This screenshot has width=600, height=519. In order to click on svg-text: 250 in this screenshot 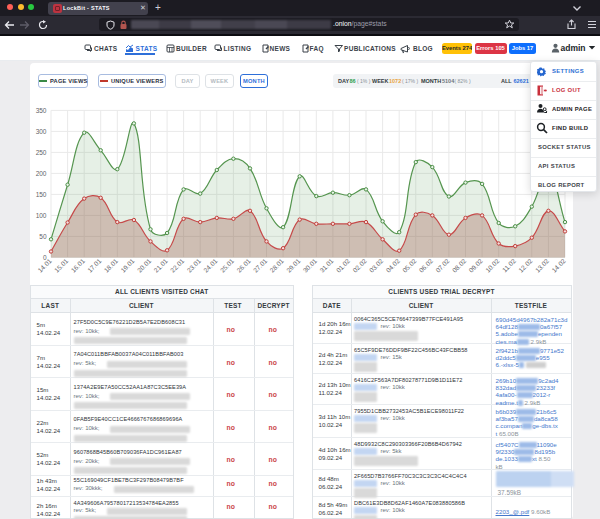, I will do `click(42, 152)`.